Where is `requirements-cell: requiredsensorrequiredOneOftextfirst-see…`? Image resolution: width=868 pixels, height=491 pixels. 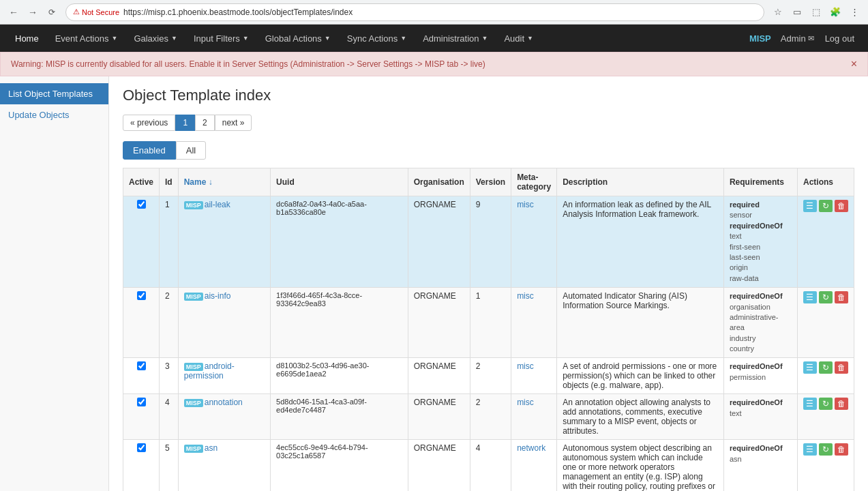
requirements-cell: requiredsensorrequiredOneOftextfirst-see… is located at coordinates (760, 242).